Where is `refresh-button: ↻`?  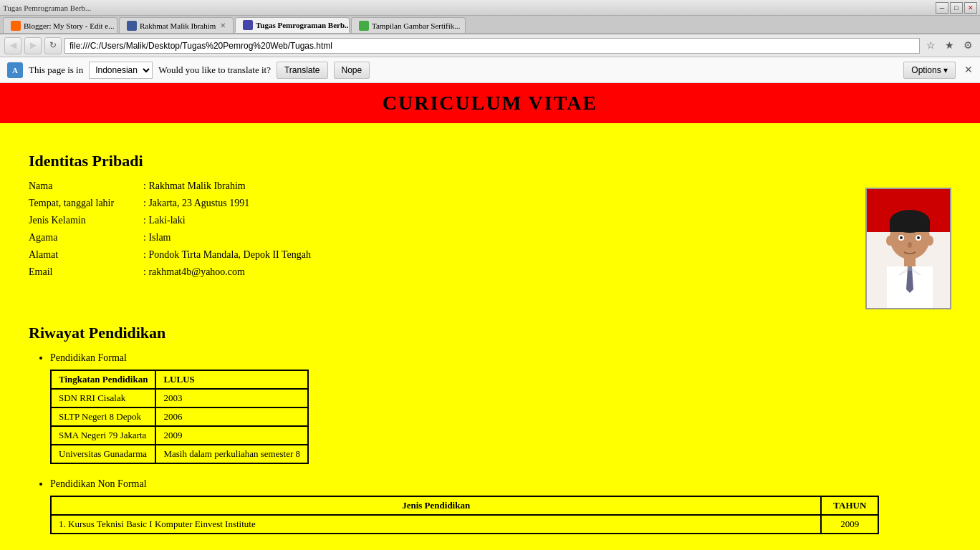 refresh-button: ↻ is located at coordinates (53, 46).